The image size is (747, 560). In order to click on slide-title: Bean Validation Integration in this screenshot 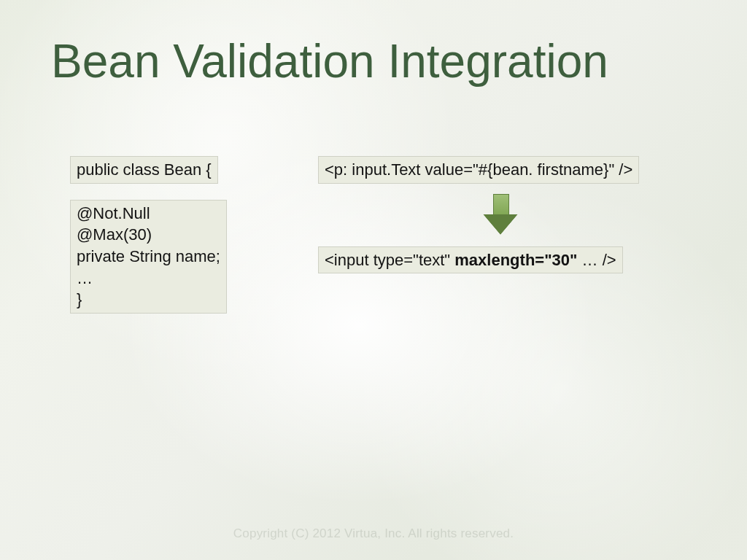, I will do `click(330, 61)`.